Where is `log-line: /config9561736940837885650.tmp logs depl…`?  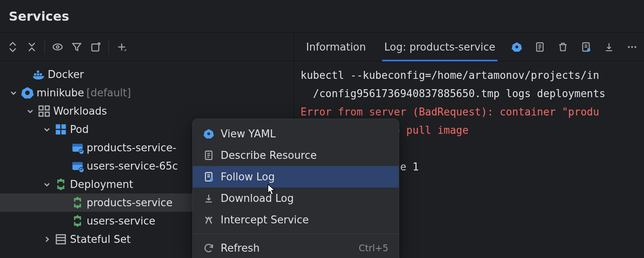
log-line: /config9561736940837885650.tmp logs depl… is located at coordinates (453, 94).